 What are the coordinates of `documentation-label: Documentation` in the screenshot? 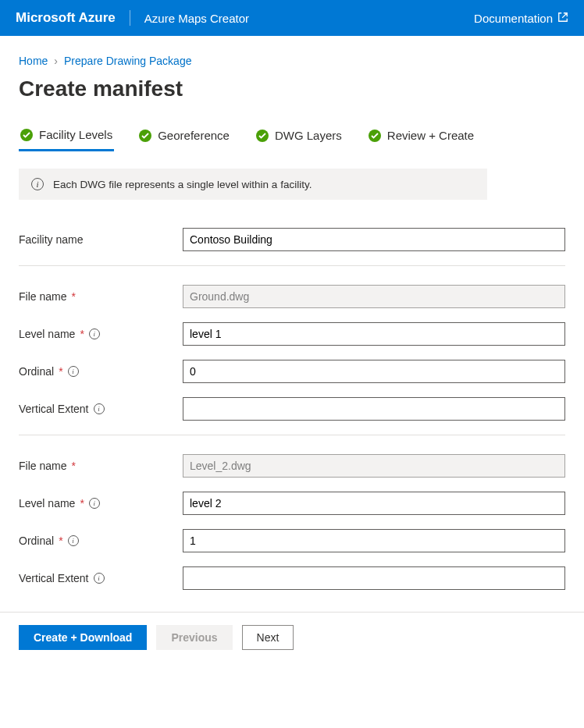 It's located at (514, 19).